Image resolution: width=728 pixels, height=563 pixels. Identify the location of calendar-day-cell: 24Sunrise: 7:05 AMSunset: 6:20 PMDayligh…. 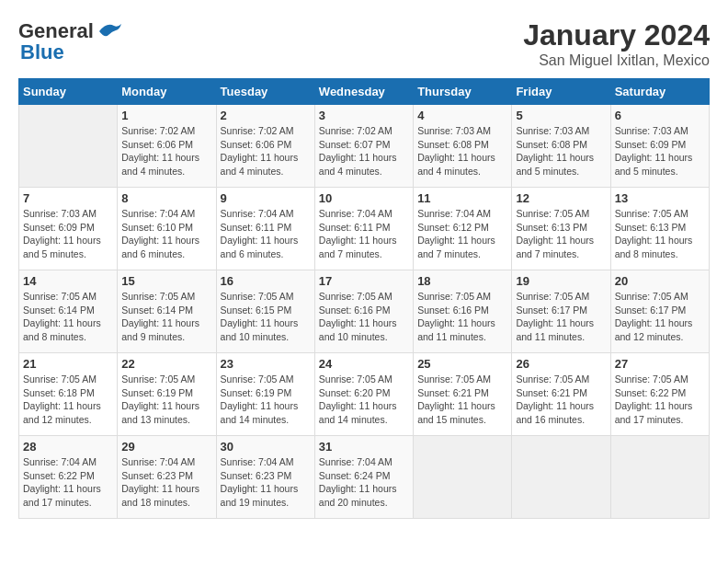
(364, 395).